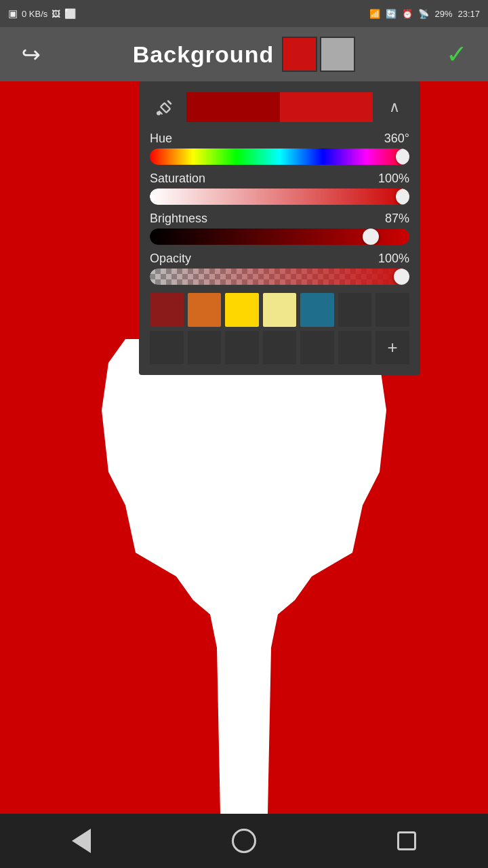 This screenshot has width=488, height=868. Describe the element at coordinates (178, 179) in the screenshot. I see `saturation-label: Saturation` at that location.